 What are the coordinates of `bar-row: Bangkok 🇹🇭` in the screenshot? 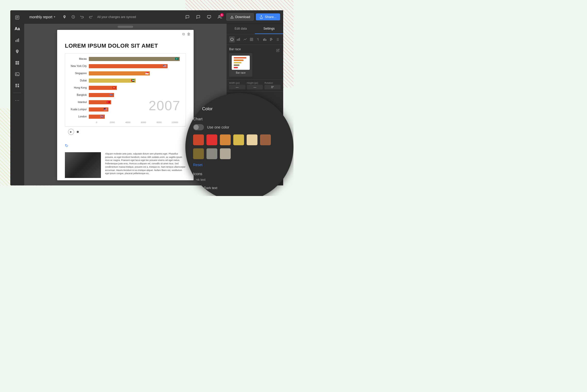 It's located at (125, 95).